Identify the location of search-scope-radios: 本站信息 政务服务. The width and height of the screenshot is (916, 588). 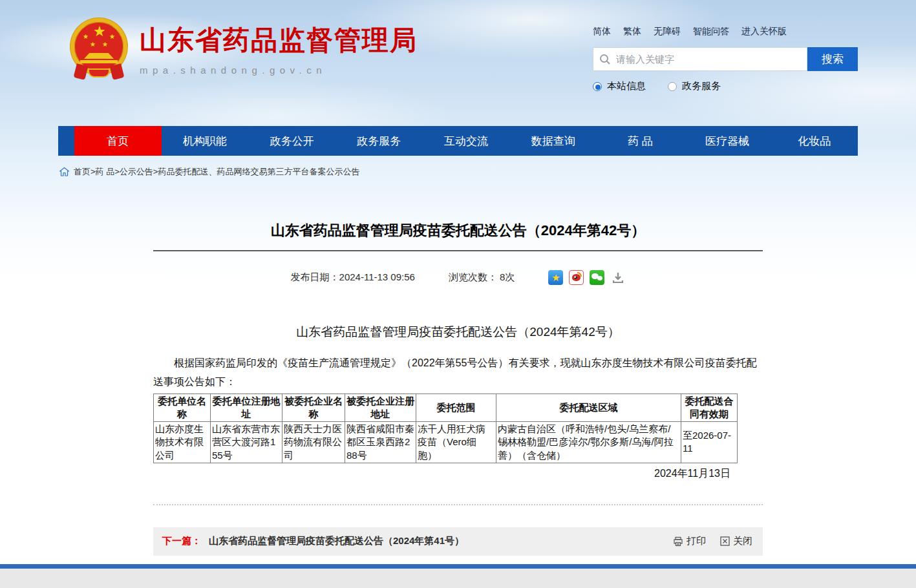
(725, 87).